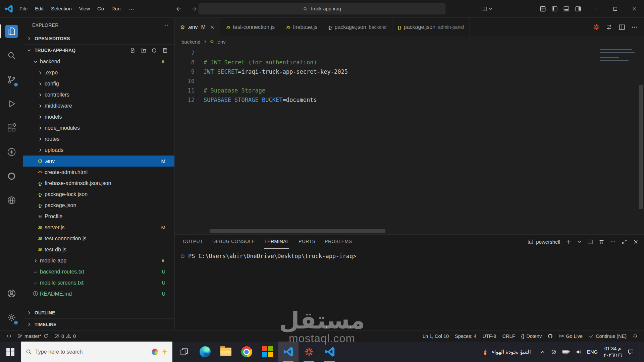  Describe the element at coordinates (99, 261) in the screenshot. I see `tree-item-mobile-app: mobile-app` at that location.